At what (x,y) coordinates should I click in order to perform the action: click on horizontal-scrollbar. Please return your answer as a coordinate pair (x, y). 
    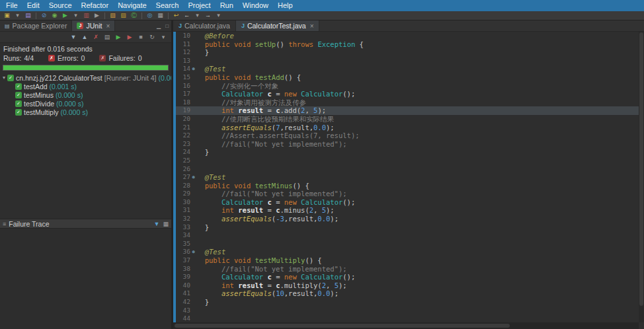
    Looking at the image, I should click on (406, 326).